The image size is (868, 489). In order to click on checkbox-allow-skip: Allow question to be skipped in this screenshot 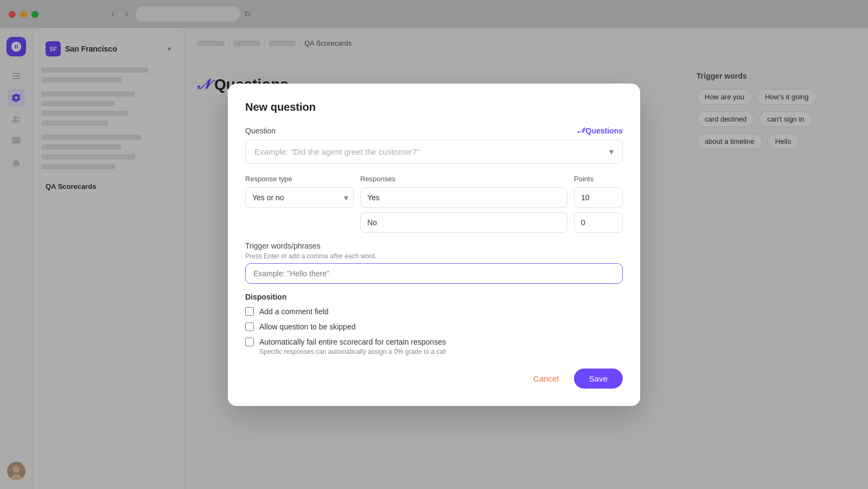, I will do `click(434, 327)`.